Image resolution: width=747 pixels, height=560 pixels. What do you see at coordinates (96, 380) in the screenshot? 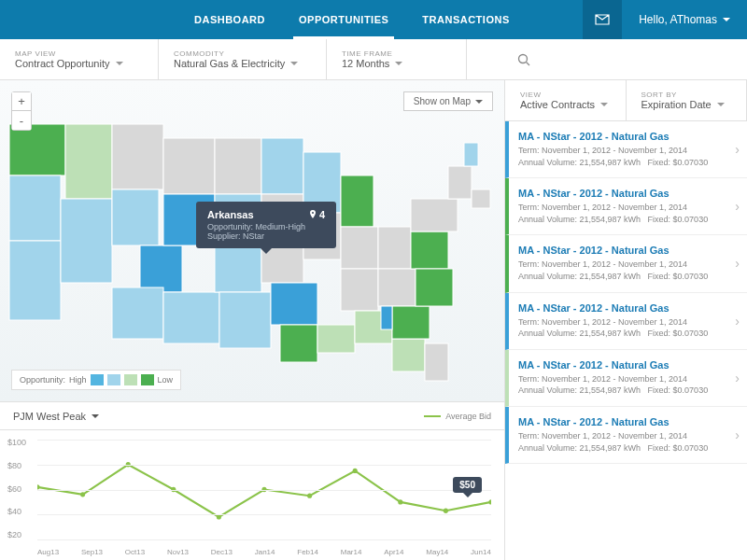
I see `map-legend: Opportunity: High Low` at bounding box center [96, 380].